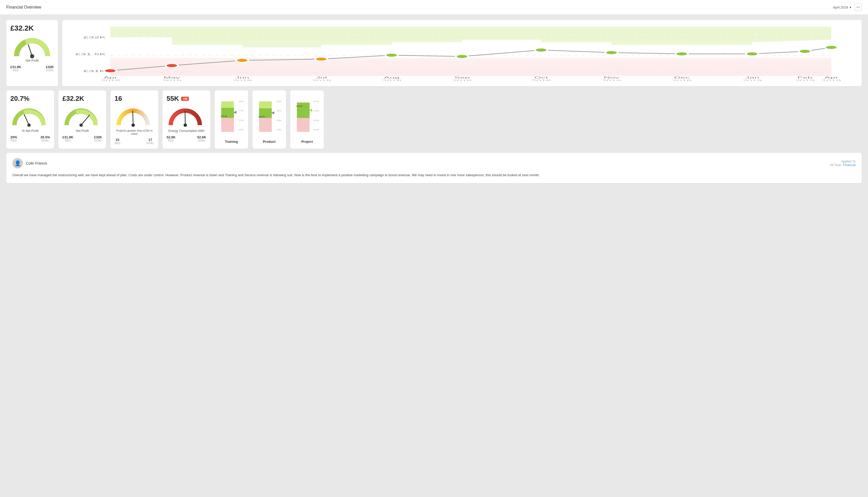 The image size is (868, 497). I want to click on np2-goal-value: £32K, so click(98, 137).